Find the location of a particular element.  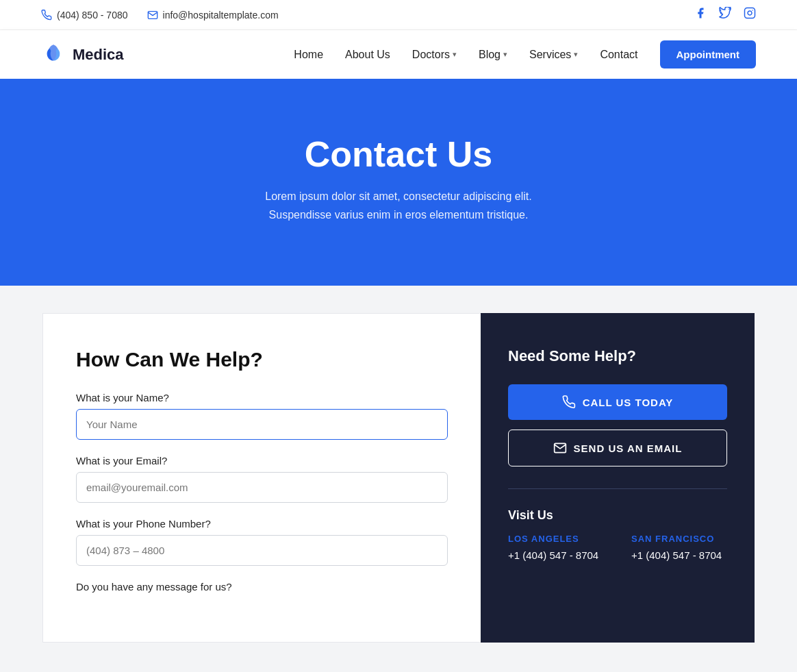

blog-chevron-icon: ▾ is located at coordinates (505, 55).